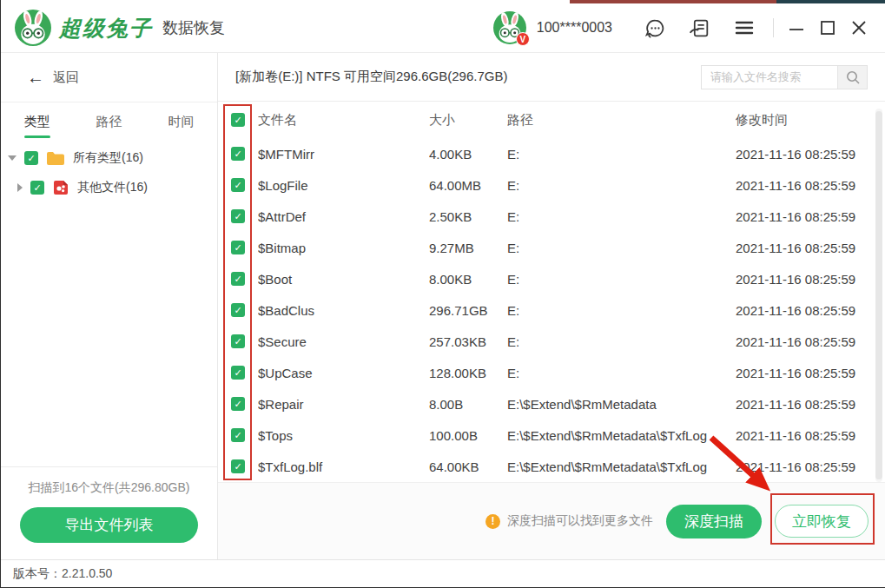 The image size is (885, 588). I want to click on table-scrollbar, so click(879, 295).